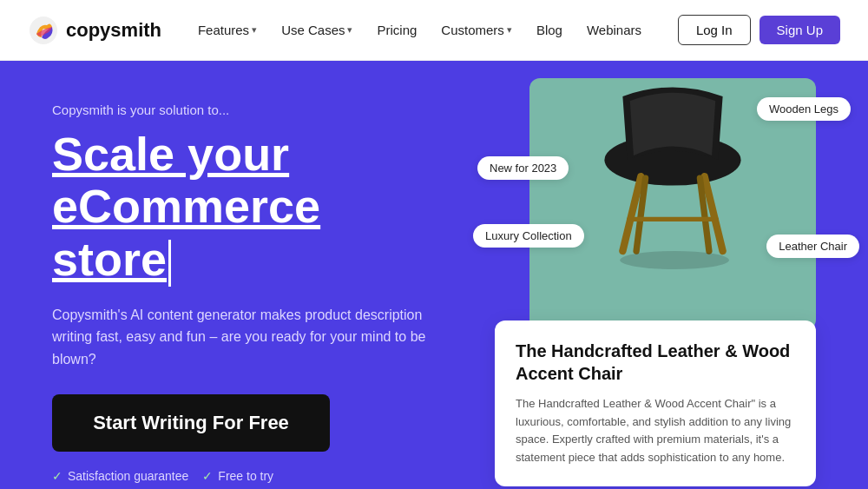 This screenshot has width=868, height=489. Describe the element at coordinates (186, 206) in the screenshot. I see `hero-title-line2: eCommerce` at that location.